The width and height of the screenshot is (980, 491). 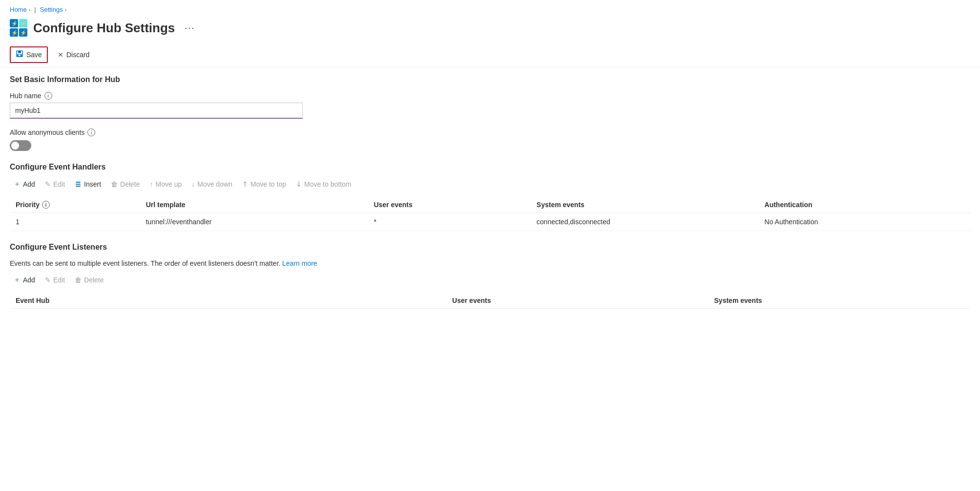 What do you see at coordinates (89, 280) in the screenshot?
I see `el-delete-button: 🗑 Delete` at bounding box center [89, 280].